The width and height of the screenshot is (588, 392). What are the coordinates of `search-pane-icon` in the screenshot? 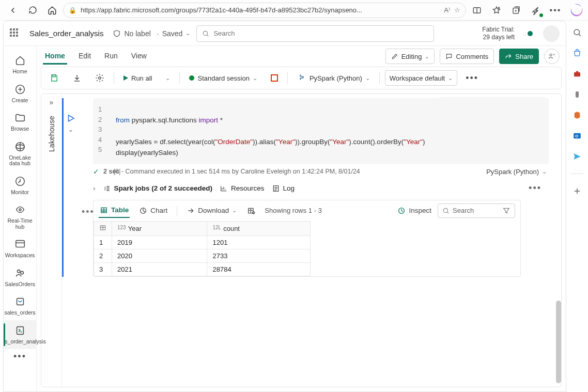 It's located at (577, 33).